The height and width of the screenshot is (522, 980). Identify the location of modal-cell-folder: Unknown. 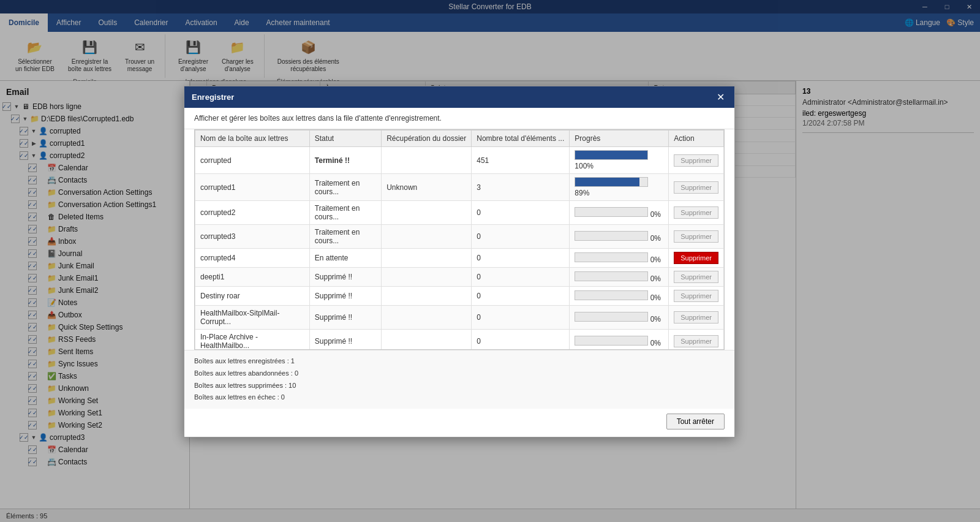
(426, 187).